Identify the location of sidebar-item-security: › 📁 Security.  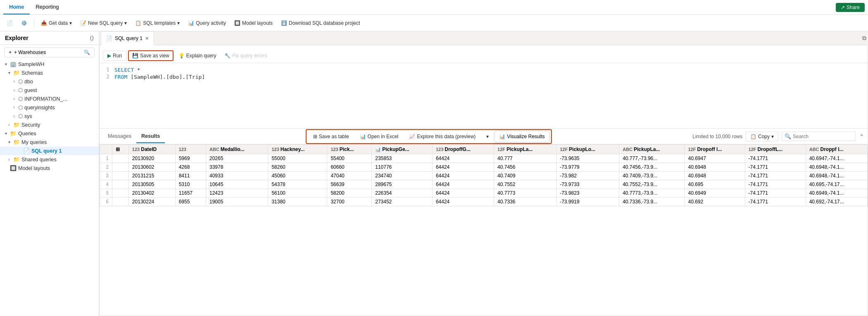
(50, 125).